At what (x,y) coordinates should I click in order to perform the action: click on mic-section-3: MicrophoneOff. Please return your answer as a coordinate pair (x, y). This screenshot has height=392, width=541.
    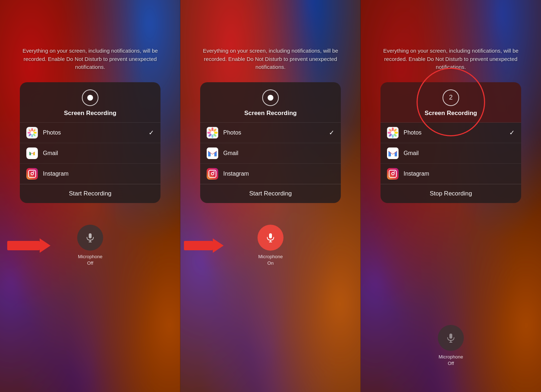
    Looking at the image, I should click on (451, 346).